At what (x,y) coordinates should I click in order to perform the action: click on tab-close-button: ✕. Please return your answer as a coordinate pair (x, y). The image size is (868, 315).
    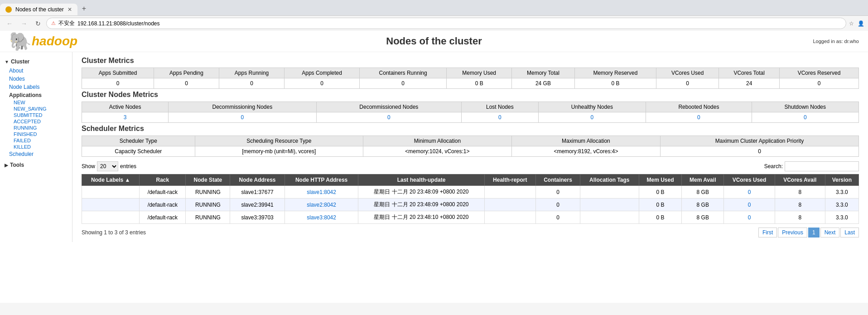
    Looking at the image, I should click on (70, 10).